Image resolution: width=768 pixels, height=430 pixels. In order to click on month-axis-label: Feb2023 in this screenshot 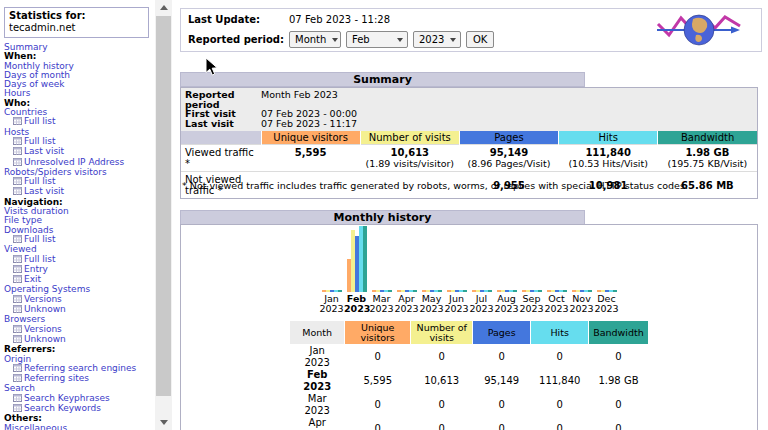, I will do `click(356, 304)`.